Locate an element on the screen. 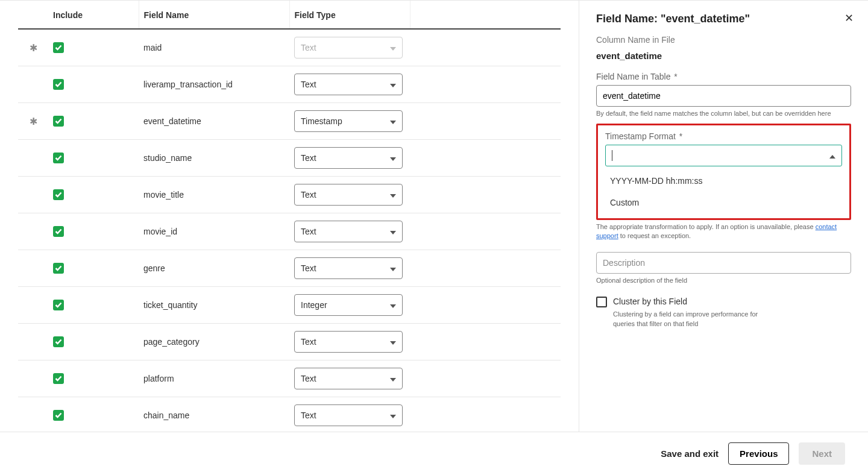 The height and width of the screenshot is (475, 868). next-button: Next is located at coordinates (822, 453).